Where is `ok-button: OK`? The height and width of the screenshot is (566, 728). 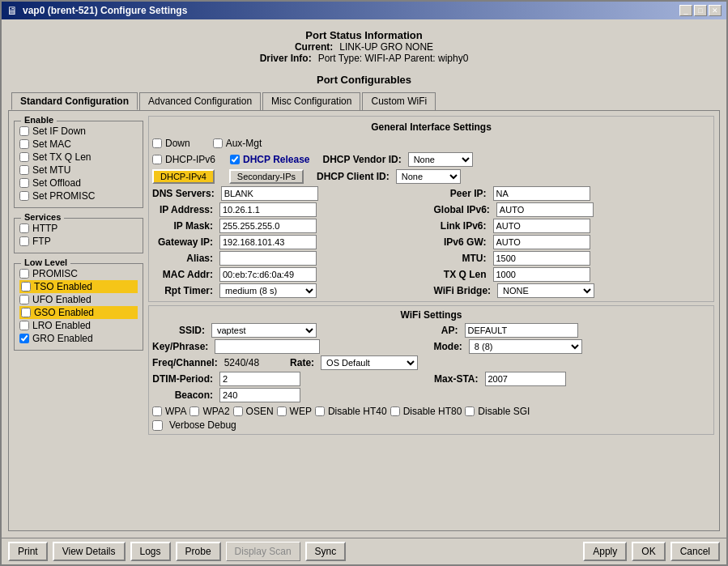
ok-button: OK is located at coordinates (648, 551).